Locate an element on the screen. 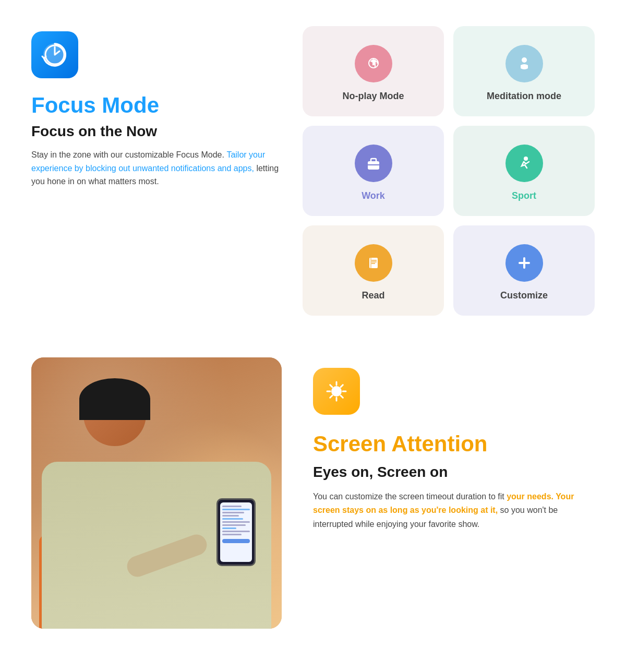 Image resolution: width=626 pixels, height=672 pixels. customize-icon-circle is located at coordinates (524, 263).